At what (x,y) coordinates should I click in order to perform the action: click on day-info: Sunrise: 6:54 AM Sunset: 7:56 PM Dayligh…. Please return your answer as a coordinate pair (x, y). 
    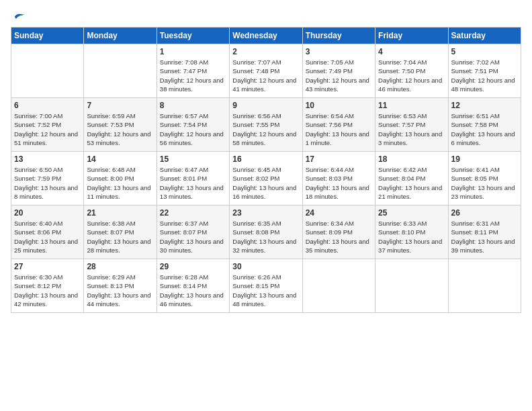
    Looking at the image, I should click on (339, 129).